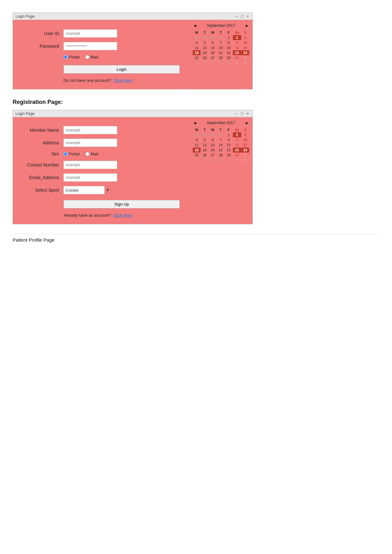 Image resolution: width=392 pixels, height=554 pixels. What do you see at coordinates (205, 155) in the screenshot?
I see `reg-cal-cell: 26` at bounding box center [205, 155].